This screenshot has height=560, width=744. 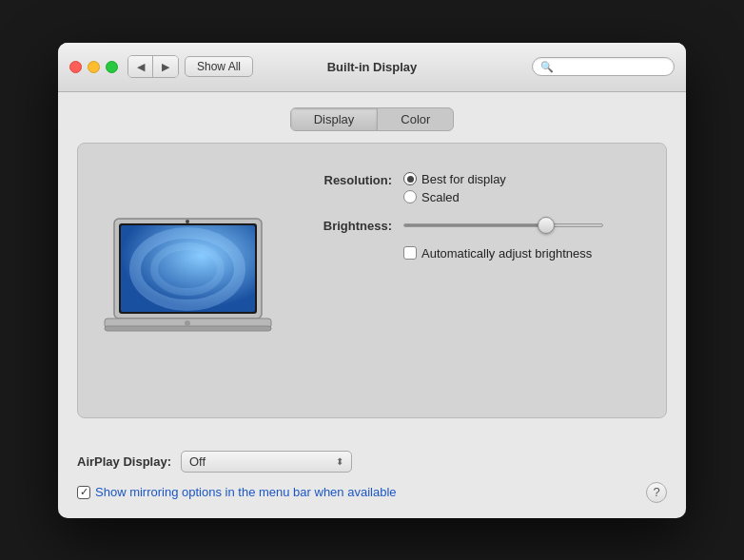 What do you see at coordinates (506, 253) in the screenshot?
I see `auto-brightness-label: Automatically adjust brightness` at bounding box center [506, 253].